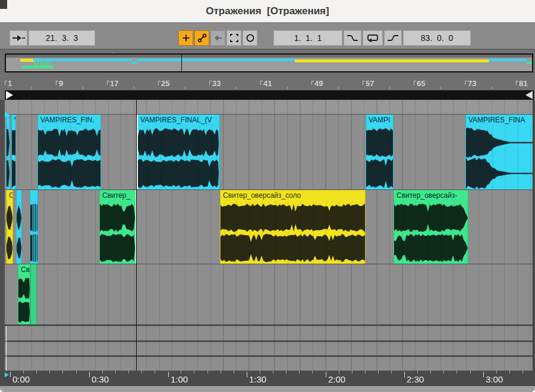 This screenshot has width=535, height=392. What do you see at coordinates (268, 37) in the screenshot?
I see `transport-bar: 21. 3. 3` at bounding box center [268, 37].